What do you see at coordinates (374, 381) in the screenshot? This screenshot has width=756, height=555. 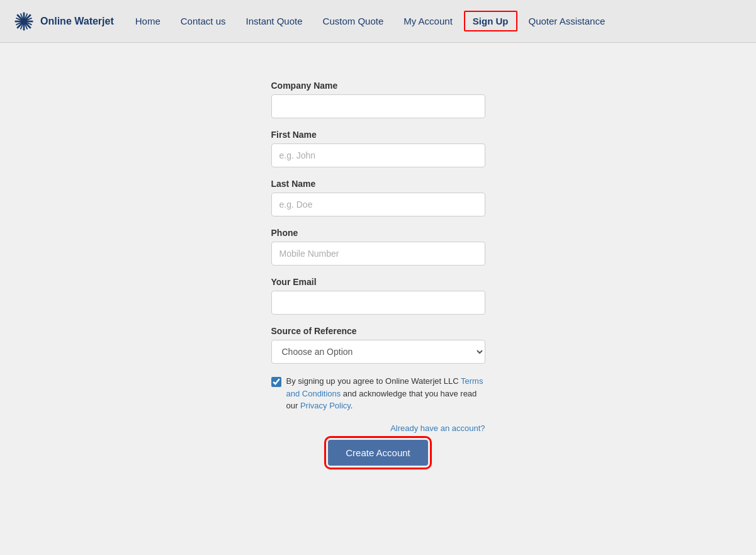 I see `terms-text-before: By signing up you agree to Online Waterj…` at bounding box center [374, 381].